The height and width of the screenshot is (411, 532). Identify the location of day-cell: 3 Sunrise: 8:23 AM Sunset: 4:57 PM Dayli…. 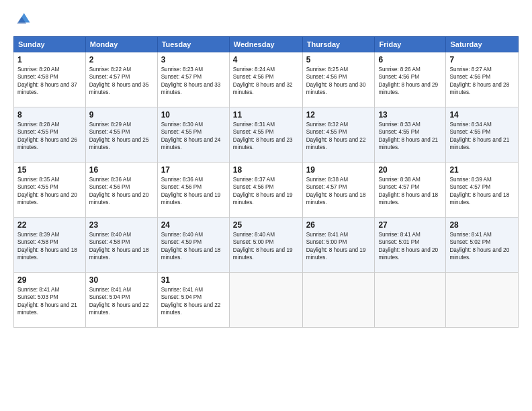
(193, 80).